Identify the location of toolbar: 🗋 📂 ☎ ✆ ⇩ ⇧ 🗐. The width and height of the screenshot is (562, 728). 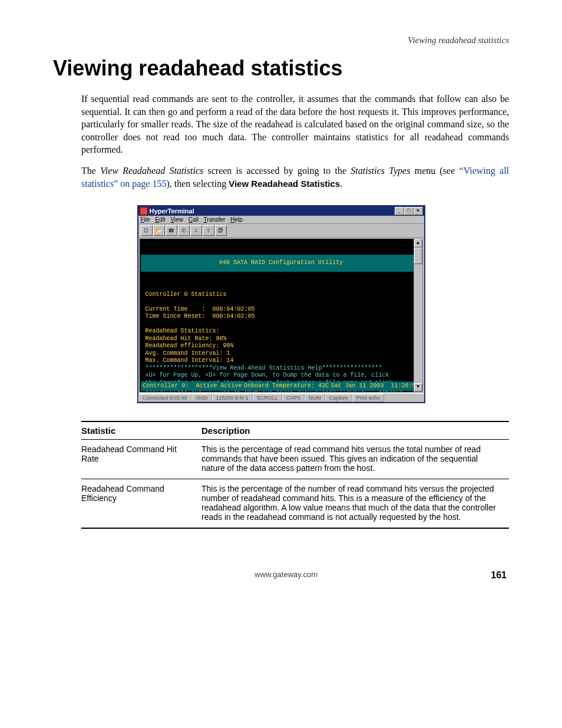
(282, 231).